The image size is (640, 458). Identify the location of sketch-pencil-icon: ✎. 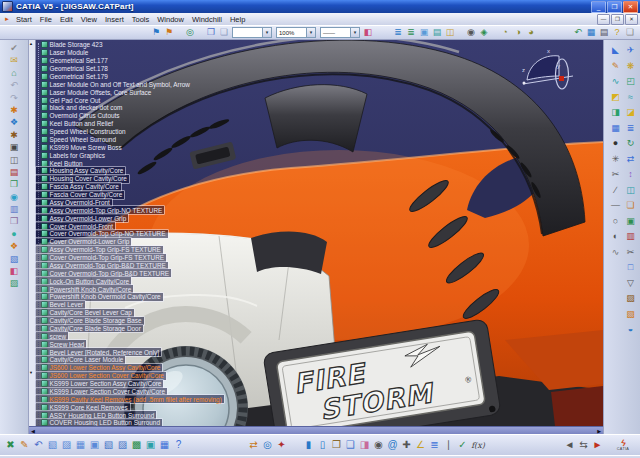
(616, 66).